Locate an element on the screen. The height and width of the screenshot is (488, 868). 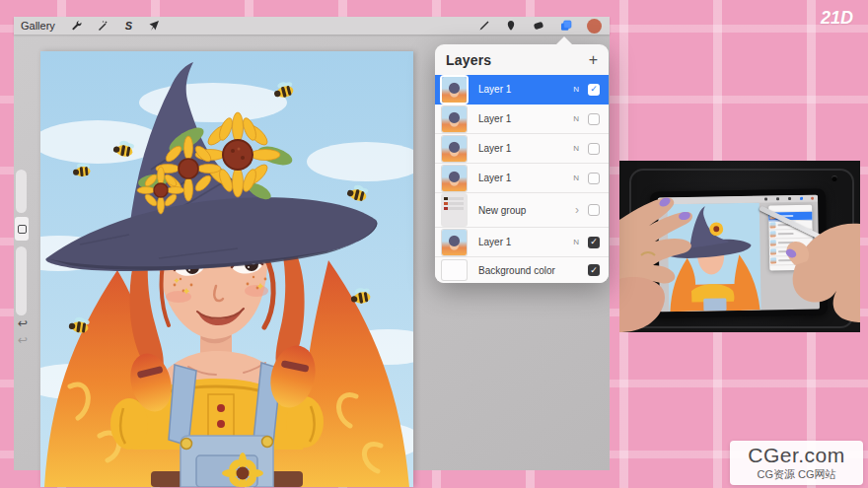
watermark-subtitle: CG资源 CG网站 is located at coordinates (796, 475).